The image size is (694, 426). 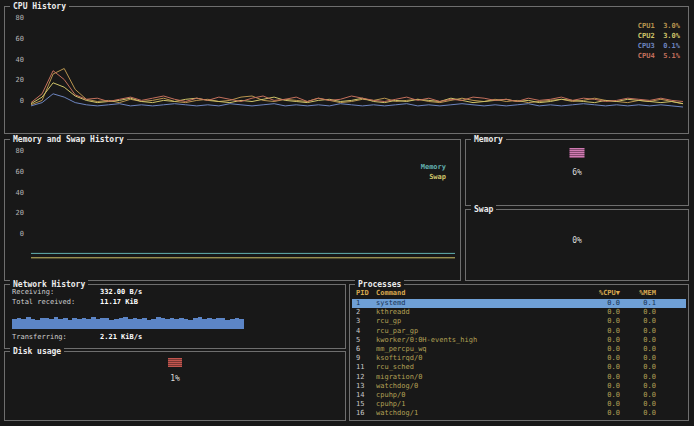 What do you see at coordinates (659, 41) in the screenshot?
I see `cpu-legend: CPU1 3.0%CPU2 3.0%CPU3 0.1%CPU4 5.1%` at bounding box center [659, 41].